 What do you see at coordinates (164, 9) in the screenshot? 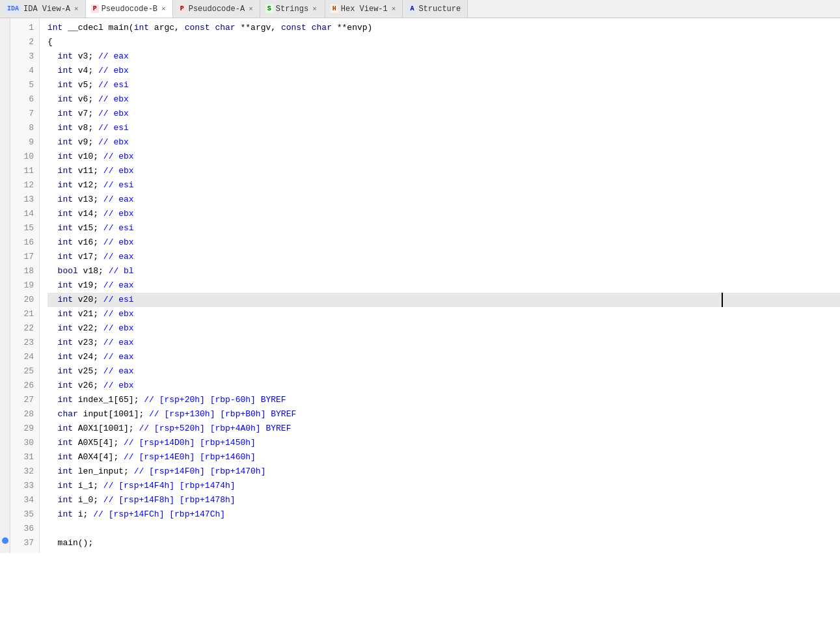
I see `tab-close-pseudocode-b: ×` at bounding box center [164, 9].